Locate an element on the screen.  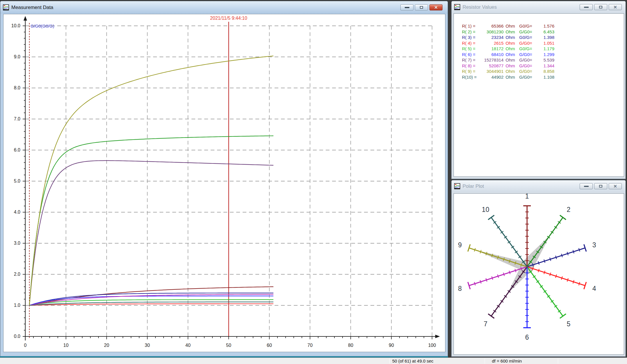
polar-plot-window: Polar Plot ✕ 12345678910 is located at coordinates (539, 268).